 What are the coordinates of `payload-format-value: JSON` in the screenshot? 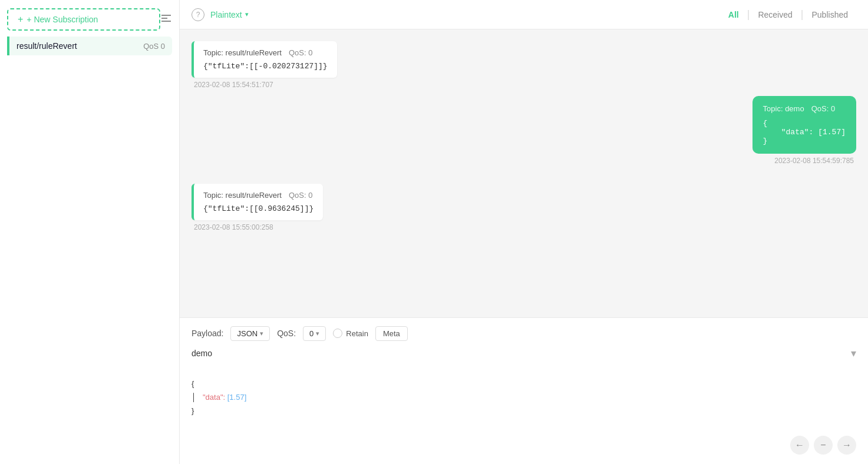 It's located at (247, 333).